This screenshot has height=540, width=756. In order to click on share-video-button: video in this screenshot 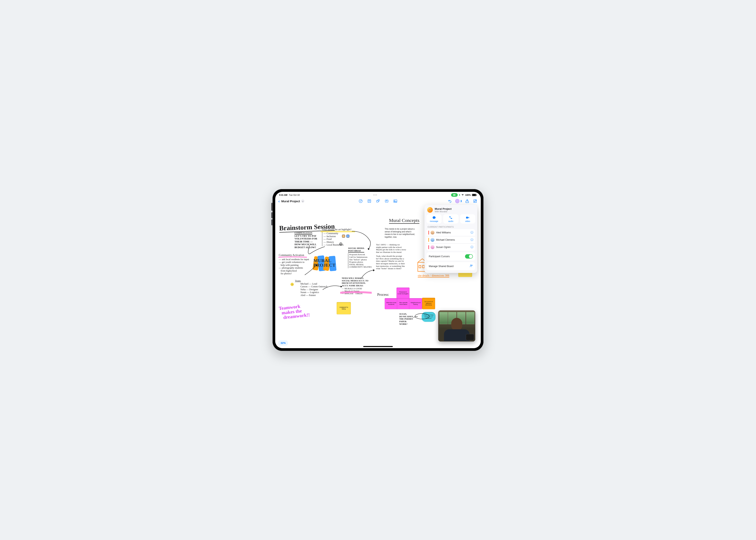, I will do `click(468, 219)`.